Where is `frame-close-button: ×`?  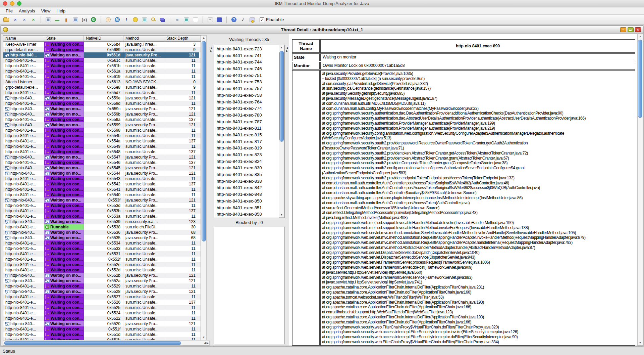 frame-close-button: × is located at coordinates (638, 30).